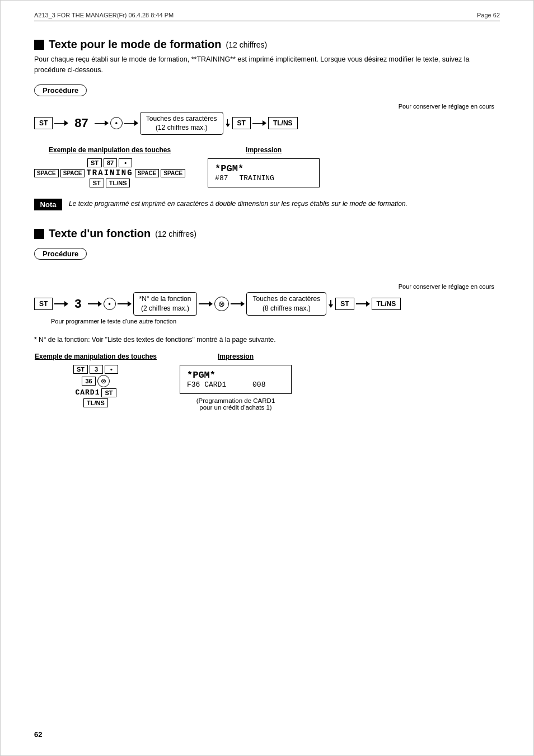 This screenshot has width=534, height=756. What do you see at coordinates (60, 91) in the screenshot?
I see `section1-procedure-label: Procédure` at bounding box center [60, 91].